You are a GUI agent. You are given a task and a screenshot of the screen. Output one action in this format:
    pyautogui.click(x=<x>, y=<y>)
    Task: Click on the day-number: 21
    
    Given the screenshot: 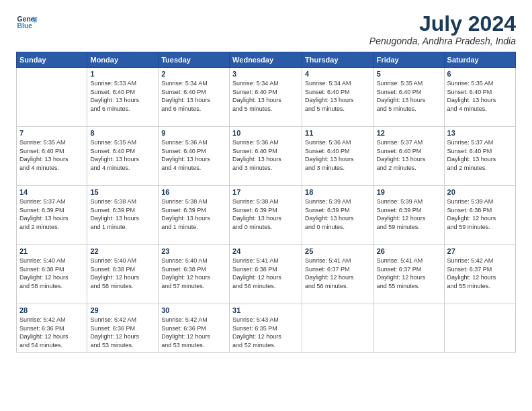 What is the action you would take?
    pyautogui.click(x=52, y=251)
    